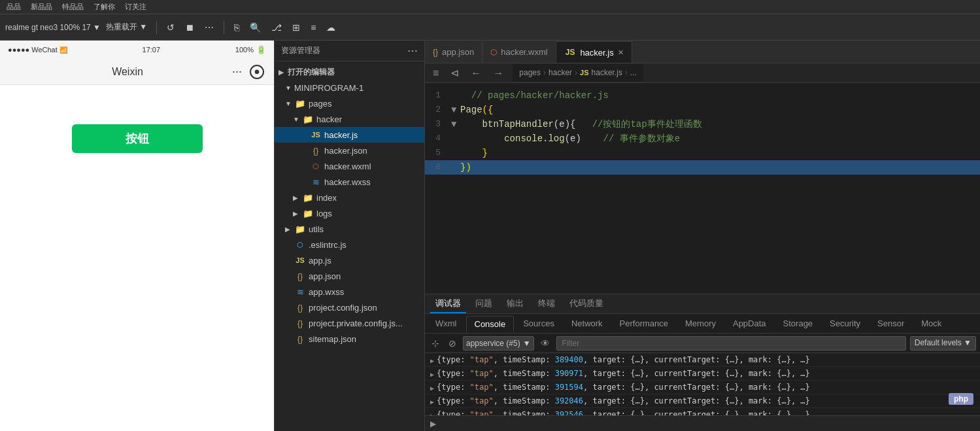  What do you see at coordinates (341, 135) in the screenshot?
I see `hacker-js-label: hacker.js` at bounding box center [341, 135].